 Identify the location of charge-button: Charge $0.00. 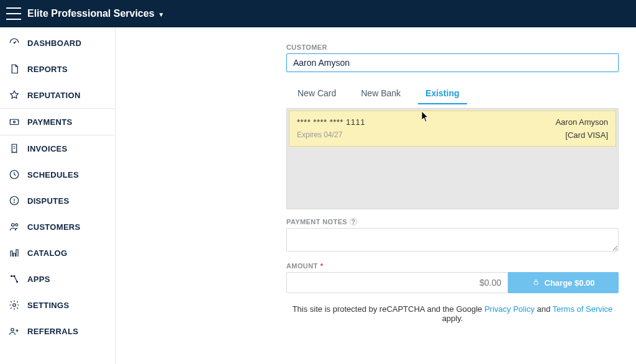
(563, 283).